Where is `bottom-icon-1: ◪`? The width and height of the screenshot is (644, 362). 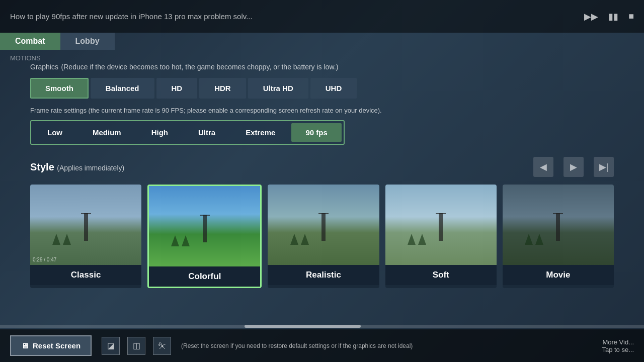 bottom-icon-1: ◪ is located at coordinates (111, 346).